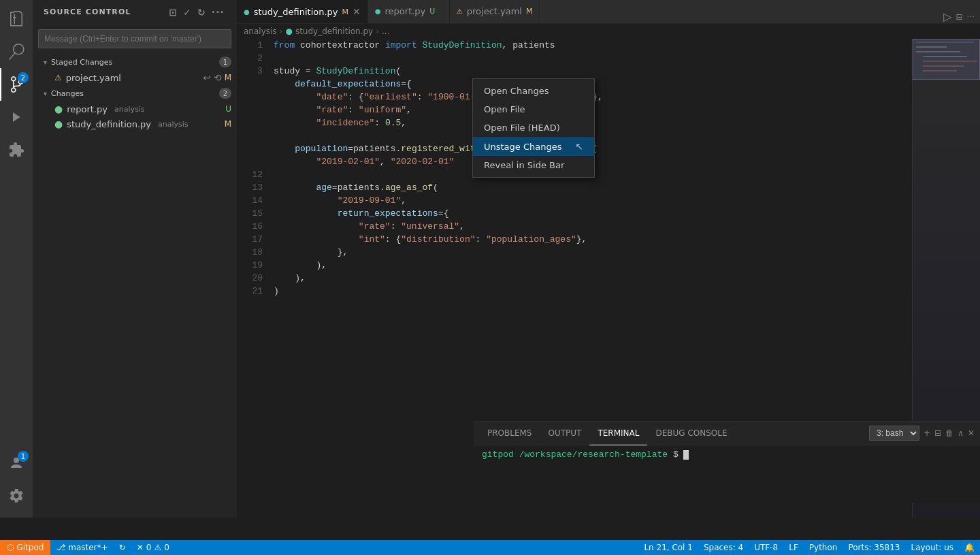 This screenshot has height=555, width=980. I want to click on python-file-icon-2: ●, so click(59, 124).